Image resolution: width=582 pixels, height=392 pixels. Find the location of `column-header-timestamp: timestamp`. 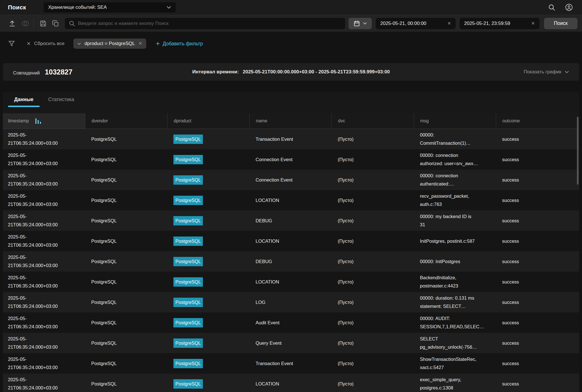

column-header-timestamp: timestamp is located at coordinates (44, 121).